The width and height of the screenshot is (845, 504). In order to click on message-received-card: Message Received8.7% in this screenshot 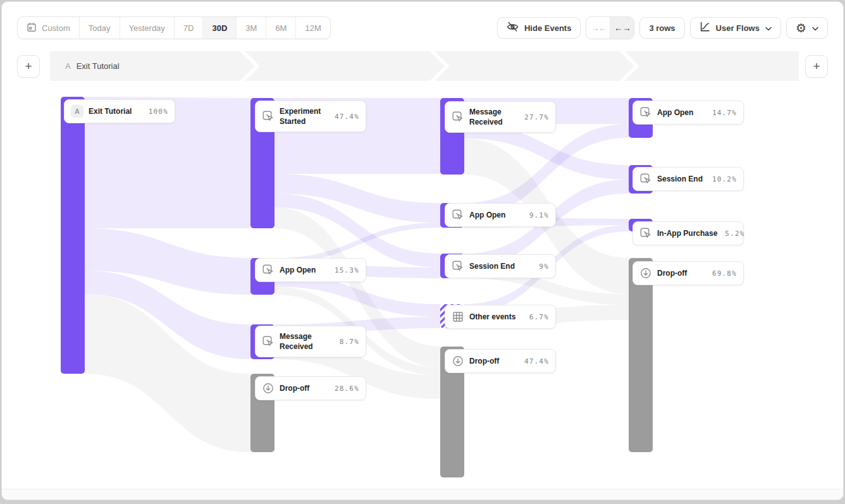, I will do `click(311, 341)`.